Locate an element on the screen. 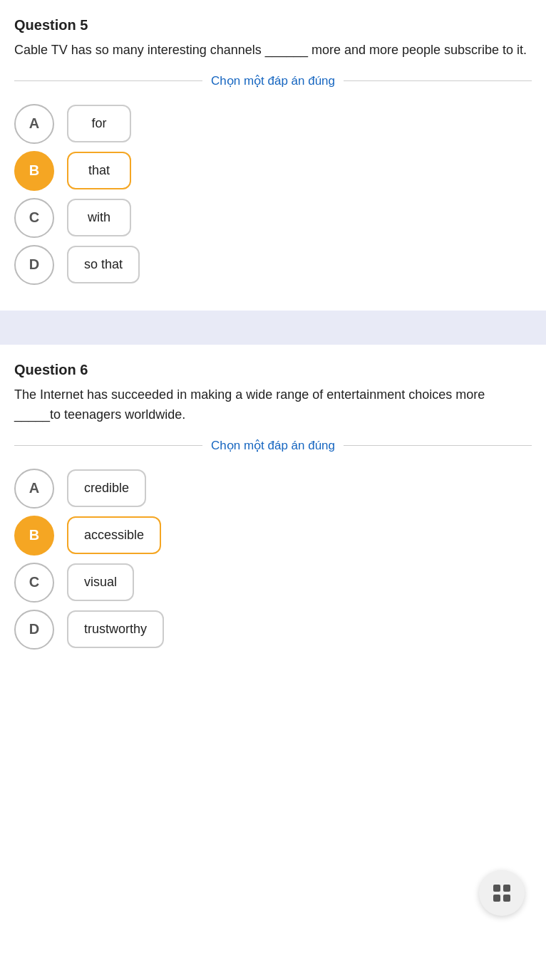 The image size is (546, 980). option-5-d-circle: D is located at coordinates (34, 265).